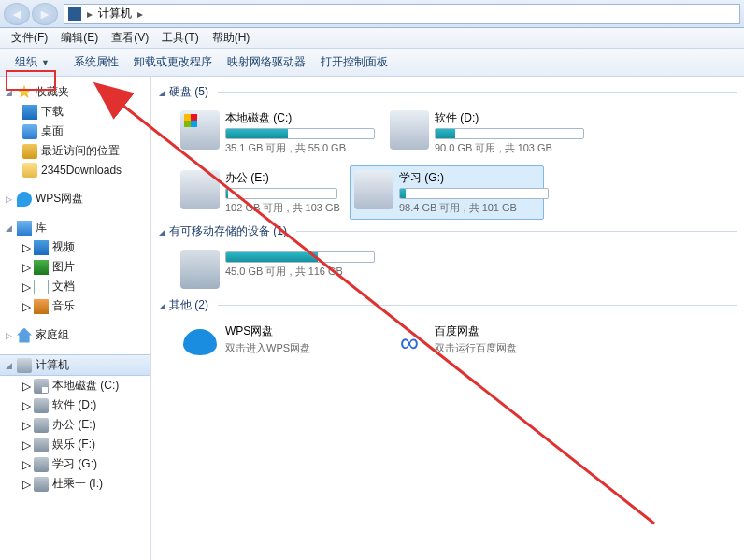  I want to click on group-head-removable: ◢ 有可移动存储的设备 (1), so click(448, 232).